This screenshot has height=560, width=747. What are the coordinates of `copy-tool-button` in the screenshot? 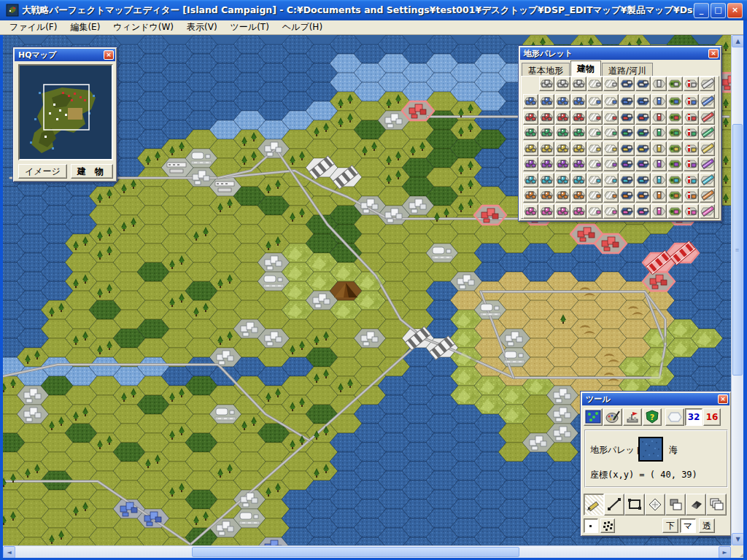 It's located at (676, 505).